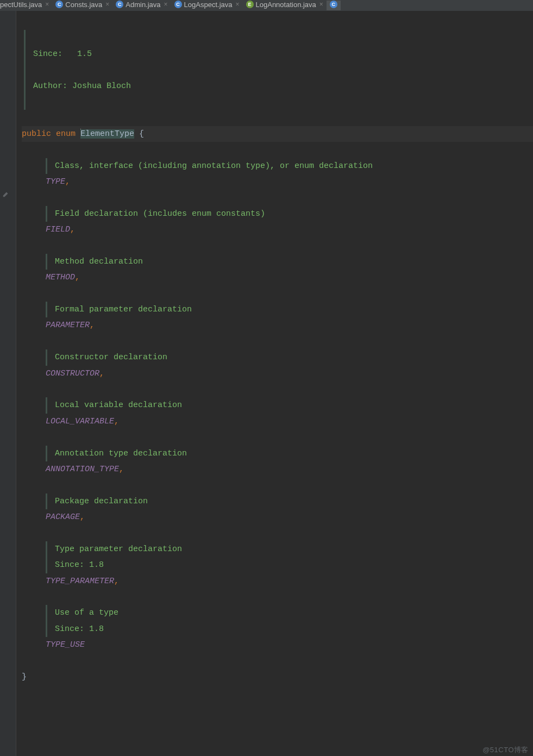 This screenshot has height=756, width=533. Describe the element at coordinates (277, 262) in the screenshot. I see `enum-constant-javadoc: Method declaration` at that location.